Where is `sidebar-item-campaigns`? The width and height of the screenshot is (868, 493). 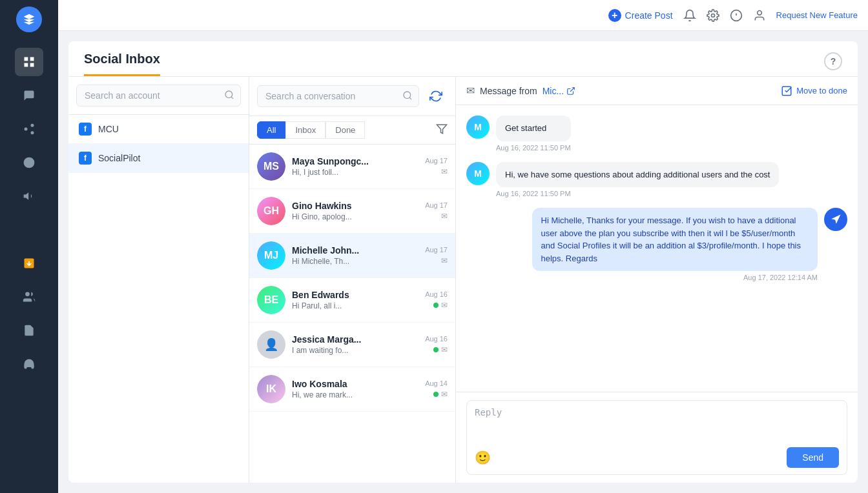 sidebar-item-campaigns is located at coordinates (29, 196).